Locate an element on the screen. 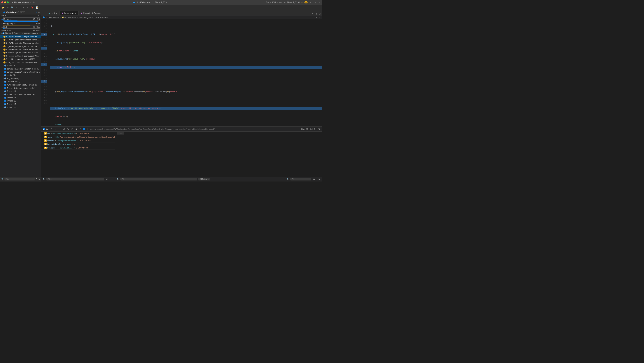 This screenshot has height=363, width=644. console-clear-btn: 🗑 is located at coordinates (314, 179).